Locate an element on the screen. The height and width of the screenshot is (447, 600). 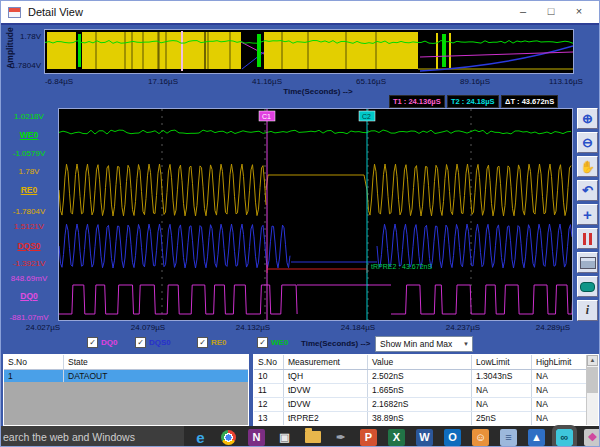
overview-plot is located at coordinates (309, 52).